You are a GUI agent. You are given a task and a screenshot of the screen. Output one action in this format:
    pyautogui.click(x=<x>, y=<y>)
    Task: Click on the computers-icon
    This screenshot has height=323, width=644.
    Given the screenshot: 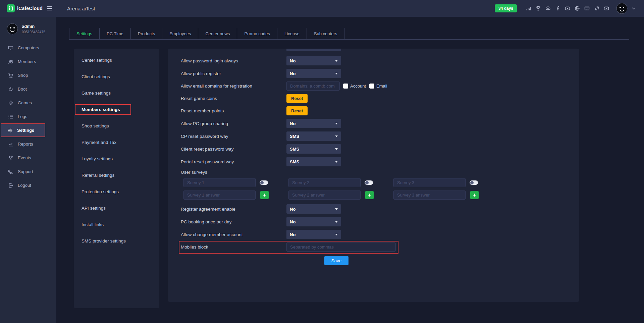 What is the action you would take?
    pyautogui.click(x=11, y=48)
    